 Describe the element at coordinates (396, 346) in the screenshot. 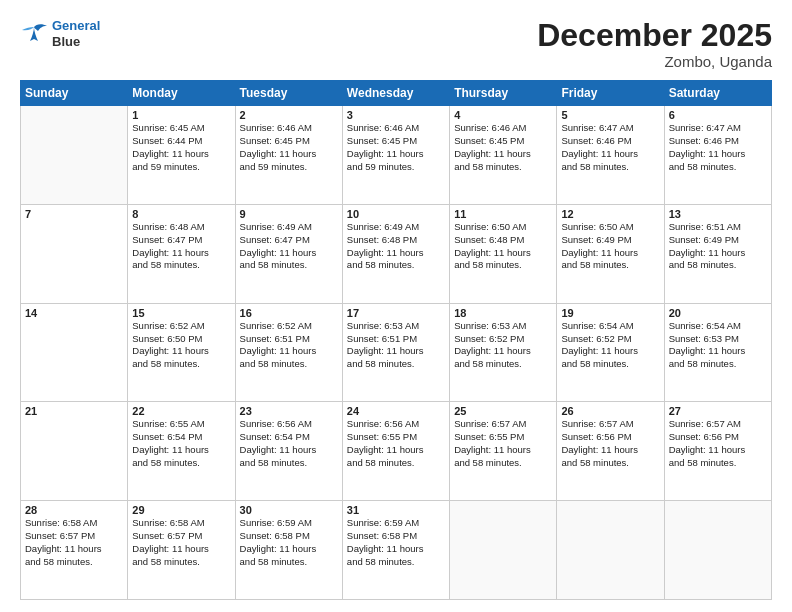

I see `day-info: Sunrise: 6:53 AM Sunset: 6:51 PM Dayligh…` at that location.